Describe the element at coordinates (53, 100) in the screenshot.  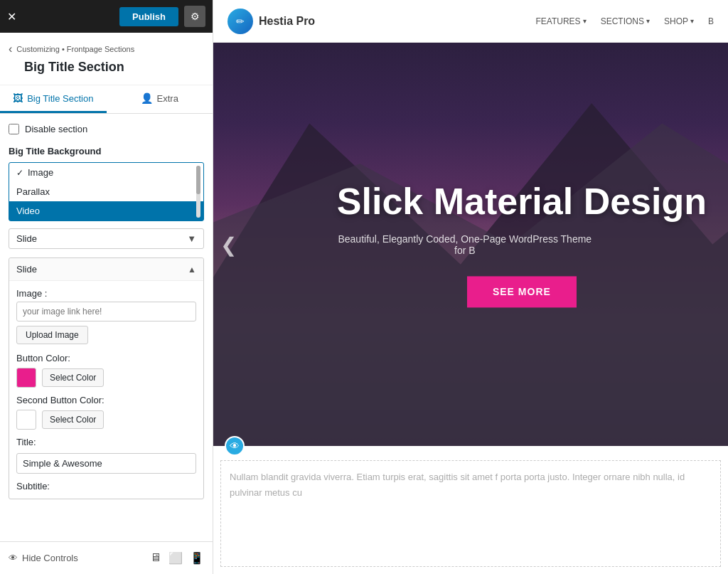
I see `tab-big-title: 🖼 Big Title Section` at that location.